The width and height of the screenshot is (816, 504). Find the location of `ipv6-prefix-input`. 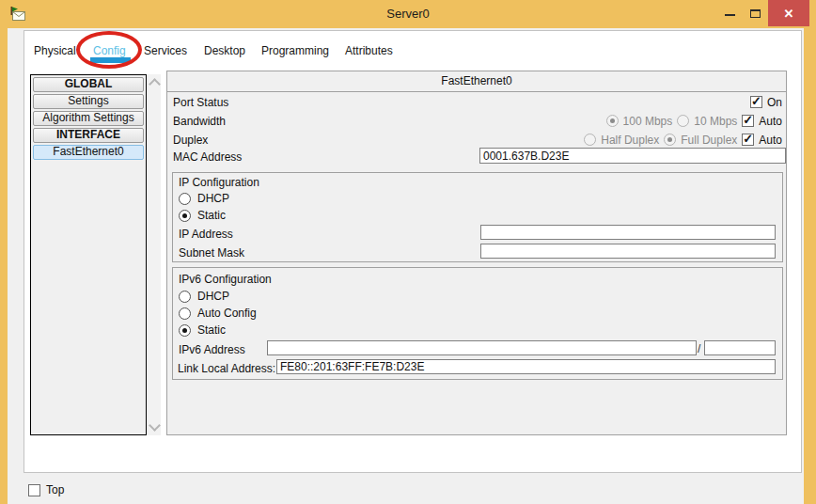

ipv6-prefix-input is located at coordinates (740, 348).